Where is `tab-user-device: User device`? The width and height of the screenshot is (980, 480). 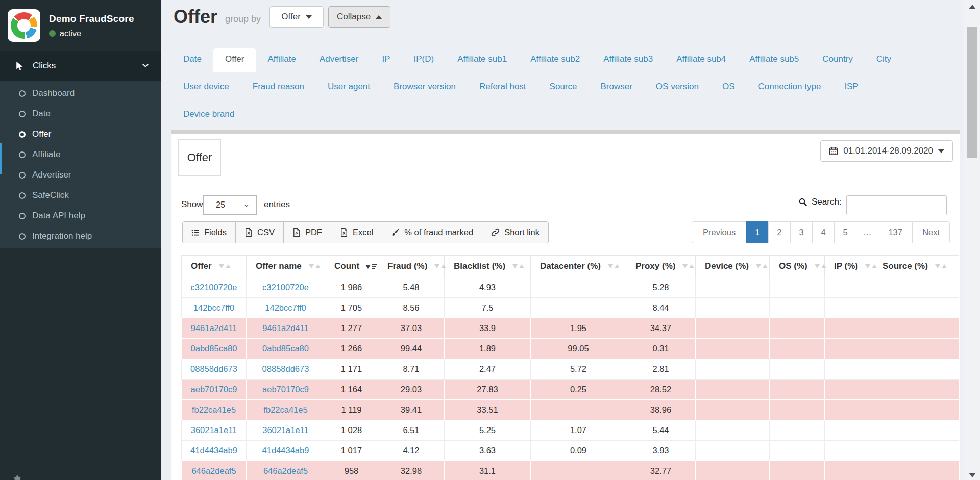
tab-user-device: User device is located at coordinates (206, 88).